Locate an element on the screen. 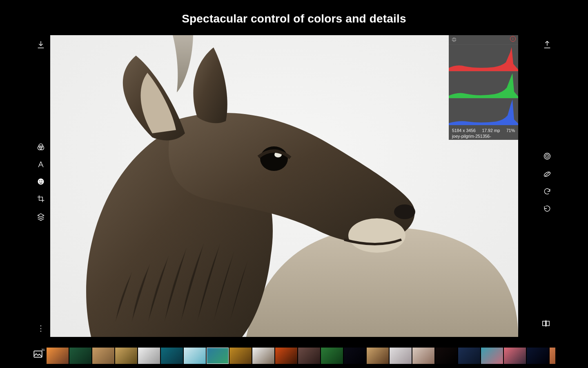  zoom-level: 71% is located at coordinates (510, 130).